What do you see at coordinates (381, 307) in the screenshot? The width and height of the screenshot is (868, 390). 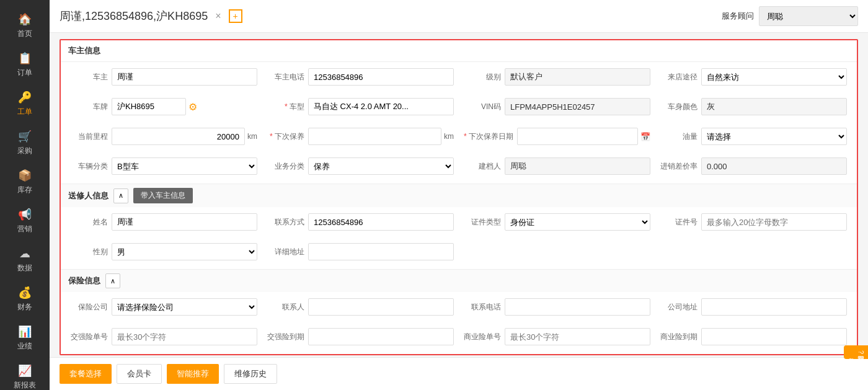 I see `ins-contact-input` at bounding box center [381, 307].